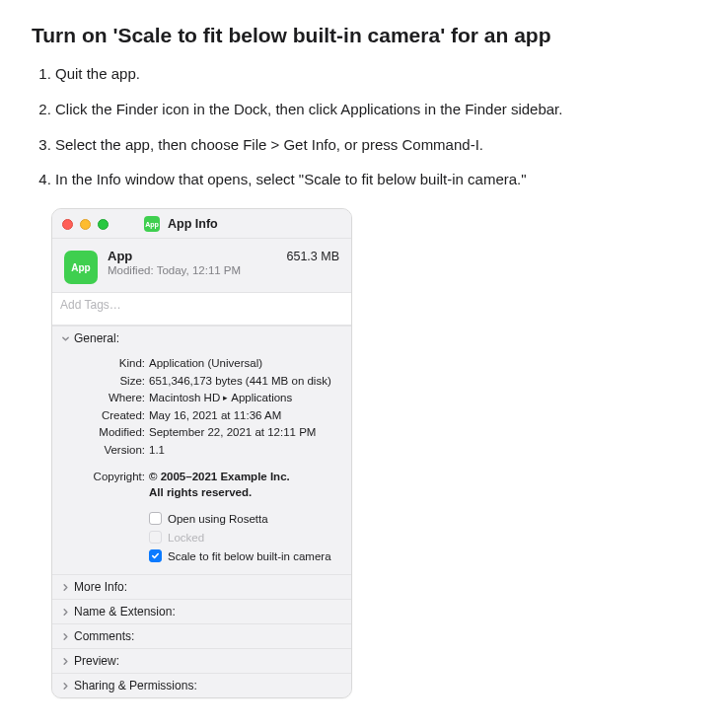 This screenshot has height=728, width=728. Describe the element at coordinates (245, 382) in the screenshot. I see `kv-value: 651,346,173 bytes (441 MB on disk)` at that location.